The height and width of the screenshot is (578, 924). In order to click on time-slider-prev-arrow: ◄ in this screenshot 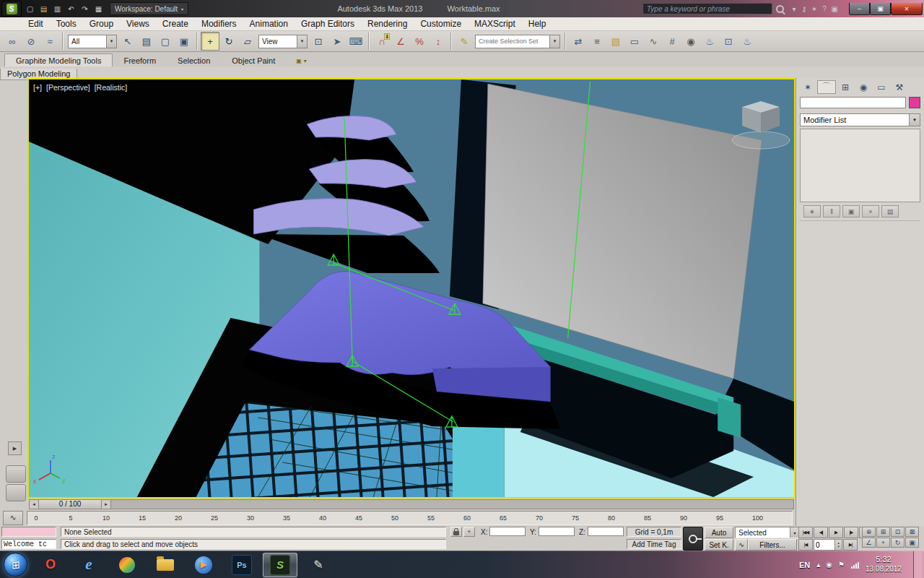, I will do `click(35, 504)`.